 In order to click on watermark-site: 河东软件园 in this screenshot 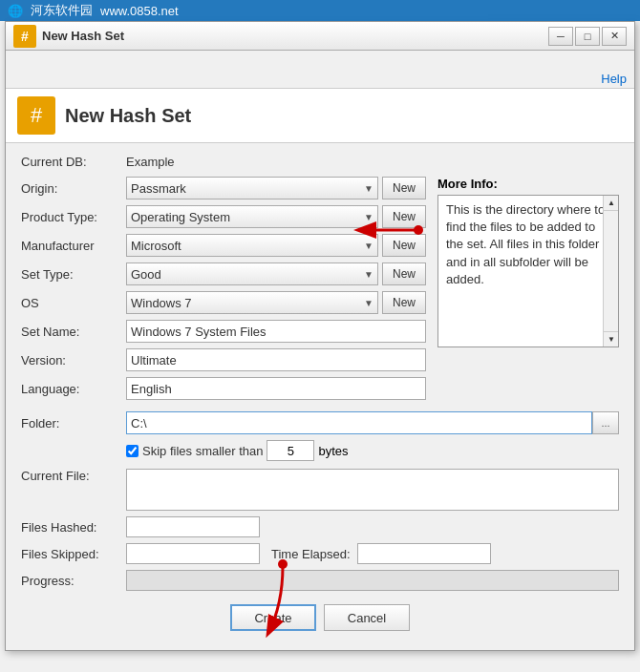, I will do `click(61, 10)`.